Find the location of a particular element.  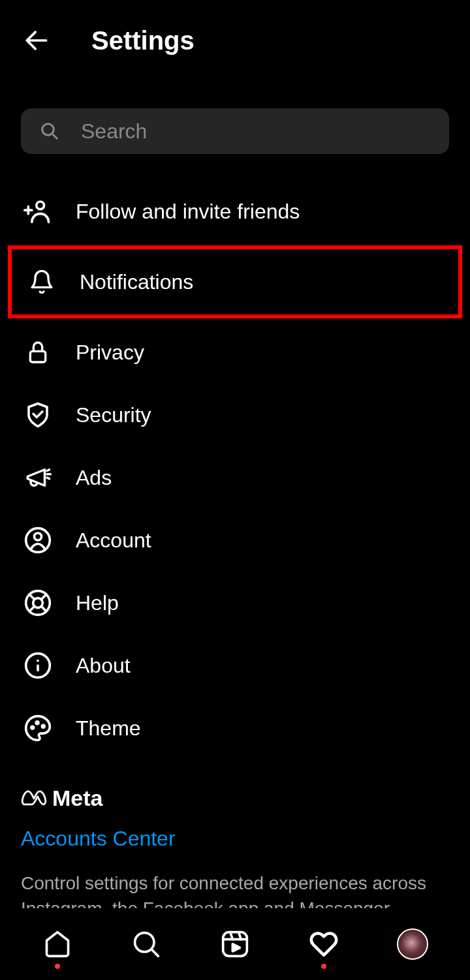

user-circle-icon is located at coordinates (38, 540).